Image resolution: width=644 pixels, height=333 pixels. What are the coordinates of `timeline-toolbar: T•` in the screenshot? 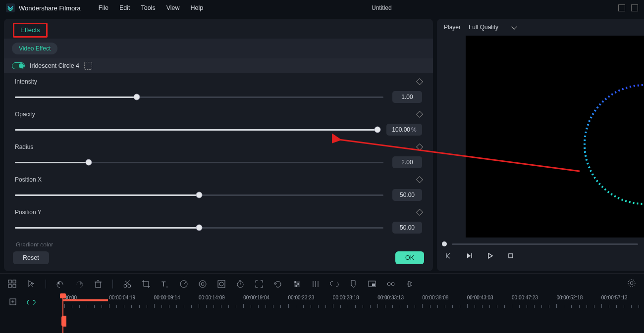 It's located at (322, 284).